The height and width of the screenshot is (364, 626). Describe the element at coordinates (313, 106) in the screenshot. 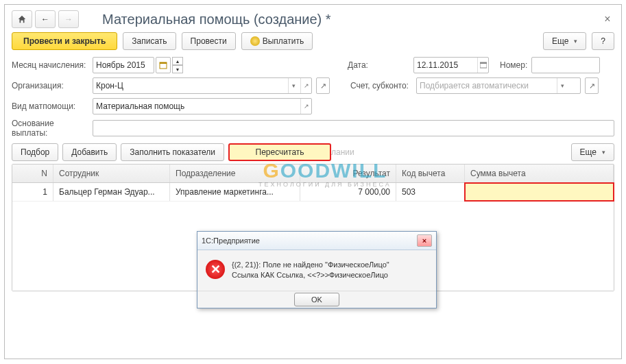

I see `form-row-type: Вид матпомощи: Материальная помощь ↗` at that location.